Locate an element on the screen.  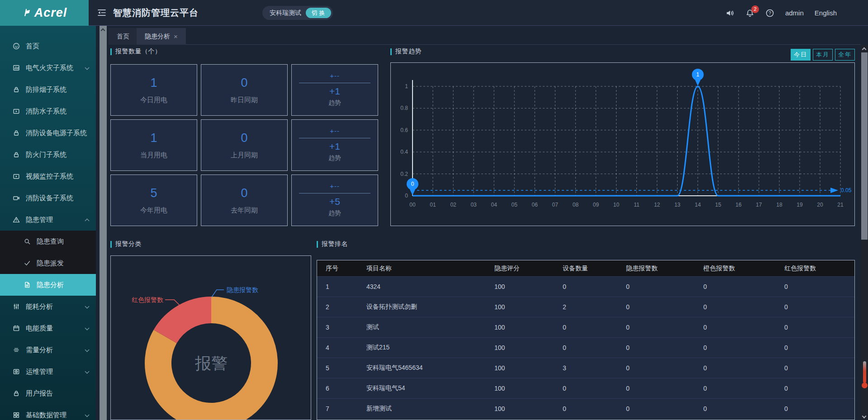
switch-project-button: 切 换 is located at coordinates (318, 13).